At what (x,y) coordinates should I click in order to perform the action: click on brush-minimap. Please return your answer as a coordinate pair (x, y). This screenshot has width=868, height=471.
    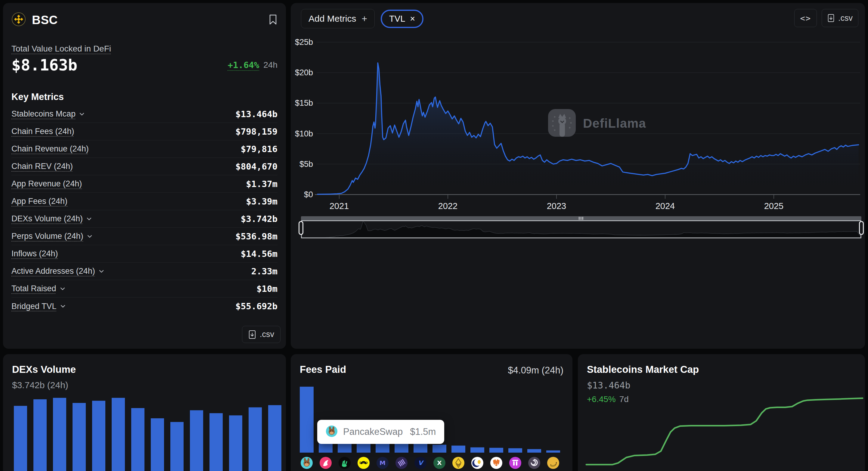
    Looking at the image, I should click on (581, 227).